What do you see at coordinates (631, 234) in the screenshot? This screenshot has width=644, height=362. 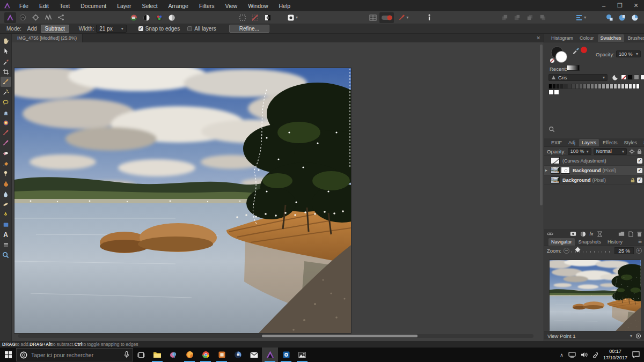 I see `add-layer-icon` at bounding box center [631, 234].